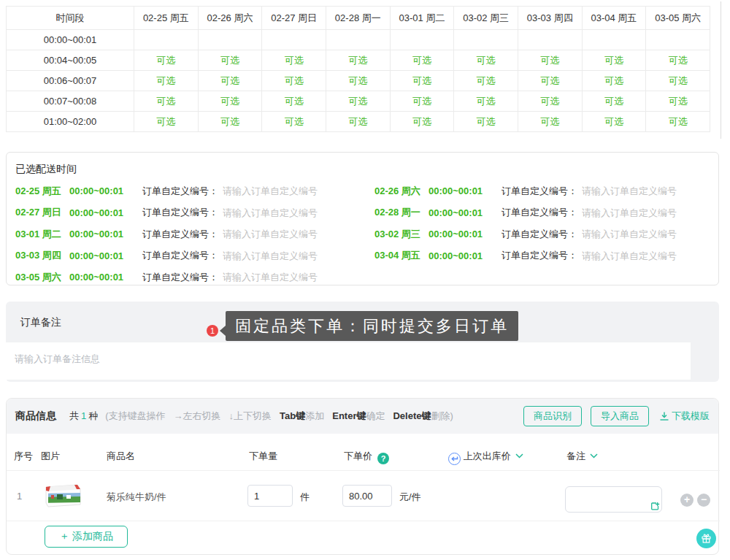  I want to click on schedule-time-label: 00:06~00:07, so click(70, 81).